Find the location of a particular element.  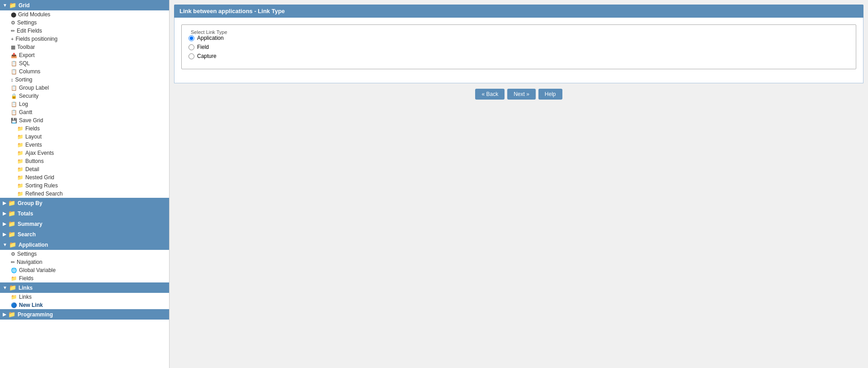

tree-item-app-fields: 📁Fields is located at coordinates (85, 278).